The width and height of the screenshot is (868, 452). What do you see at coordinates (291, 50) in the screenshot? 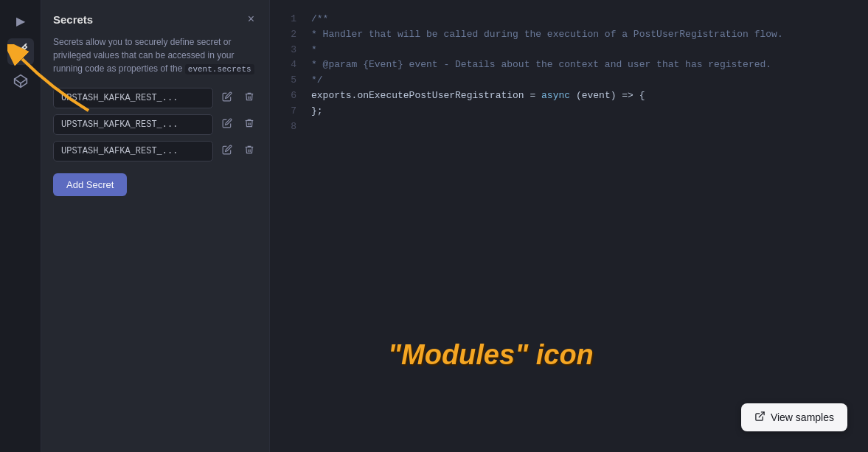
I see `line-num-3: 3` at bounding box center [291, 50].